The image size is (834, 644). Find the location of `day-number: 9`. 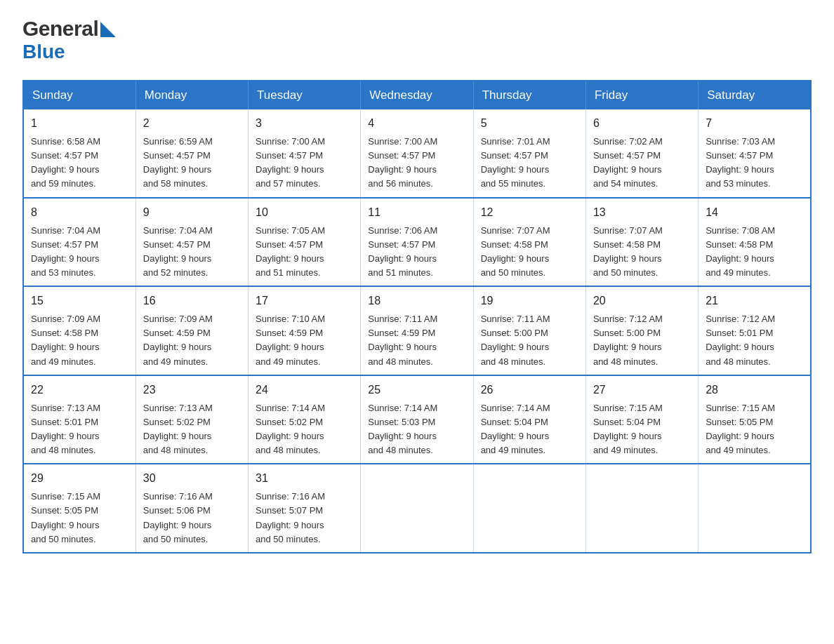

day-number: 9 is located at coordinates (192, 213).